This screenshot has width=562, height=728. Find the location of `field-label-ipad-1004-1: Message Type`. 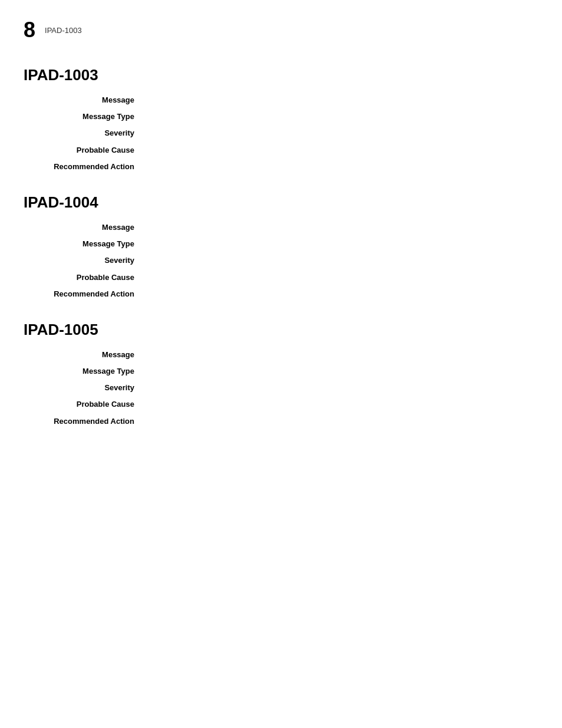

field-label-ipad-1004-1: Message Type is located at coordinates (88, 244).